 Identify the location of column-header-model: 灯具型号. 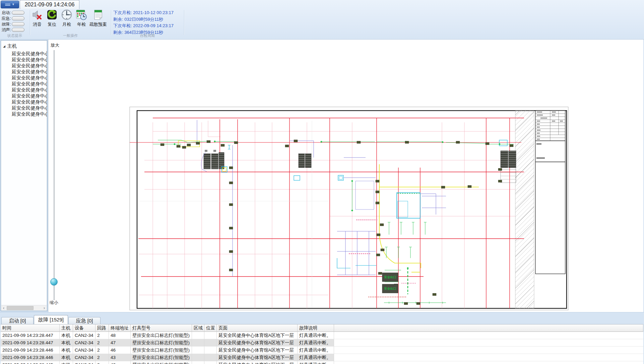
(162, 328).